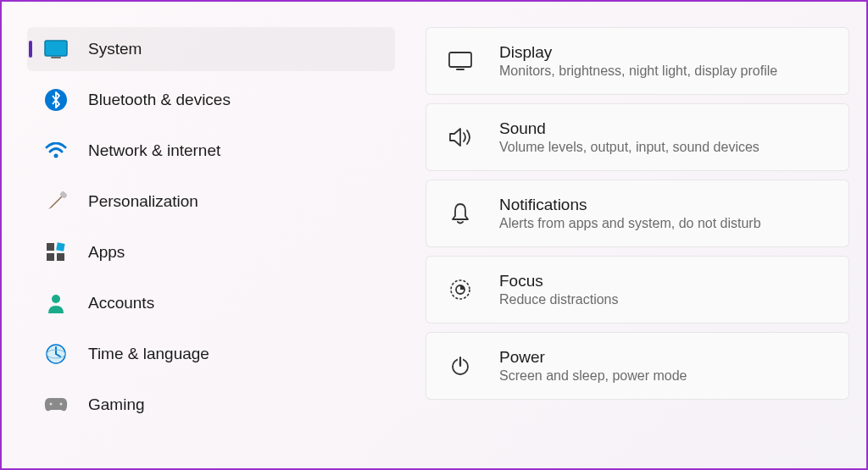 This screenshot has height=470, width=868. What do you see at coordinates (56, 354) in the screenshot?
I see `clock-globe-icon` at bounding box center [56, 354].